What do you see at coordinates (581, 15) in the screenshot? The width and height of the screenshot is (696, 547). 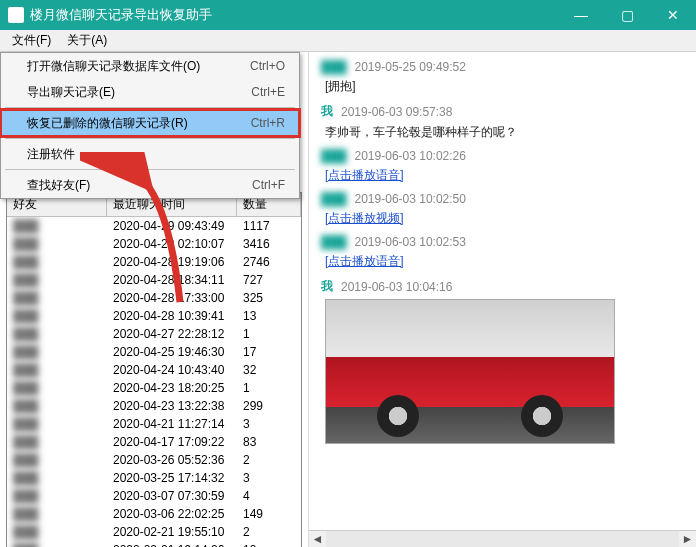 I see `minimize-button: —` at bounding box center [581, 15].